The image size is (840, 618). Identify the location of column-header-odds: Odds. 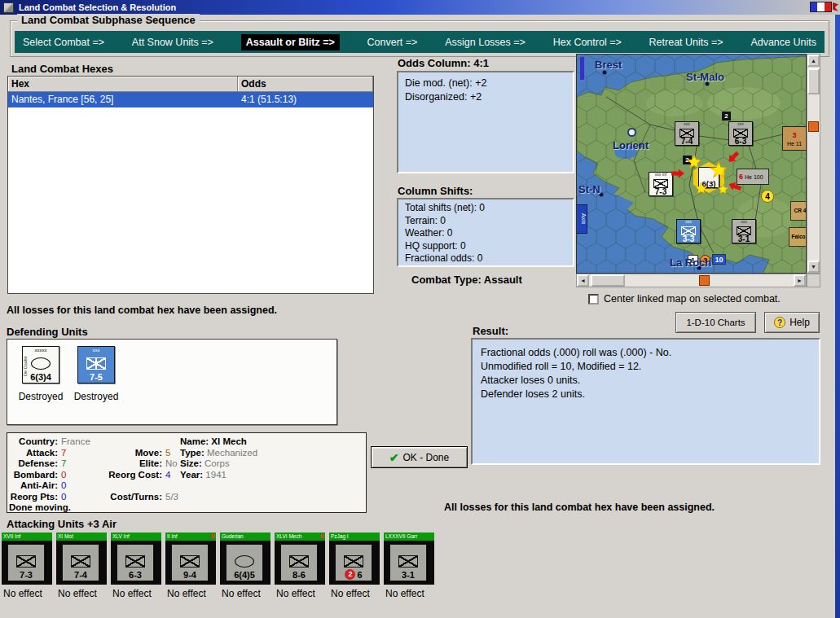
(306, 85).